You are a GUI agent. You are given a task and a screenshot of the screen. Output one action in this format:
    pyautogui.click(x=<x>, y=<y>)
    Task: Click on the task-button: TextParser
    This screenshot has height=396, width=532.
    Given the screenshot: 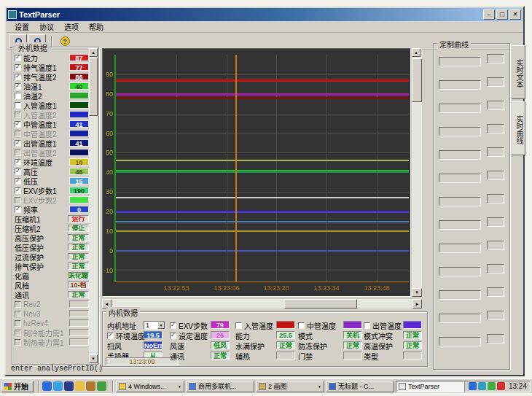 What is the action you would take?
    pyautogui.click(x=430, y=387)
    